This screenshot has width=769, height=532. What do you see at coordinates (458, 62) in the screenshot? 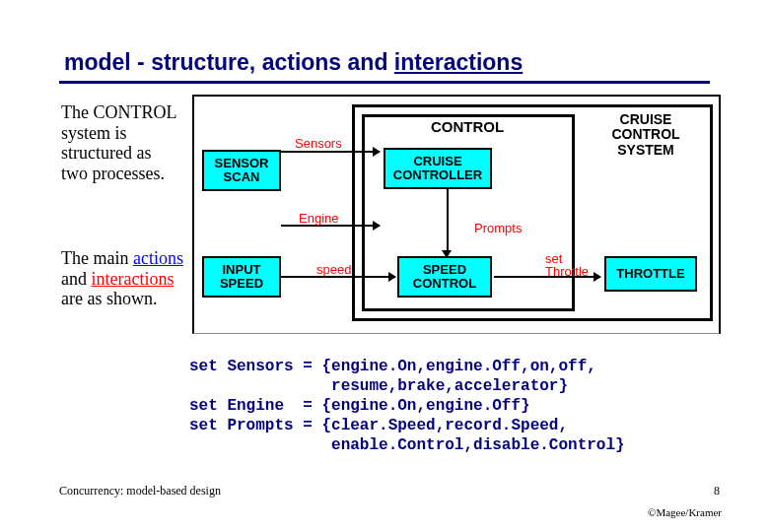
I see `title-text-underlined: interactions` at bounding box center [458, 62].